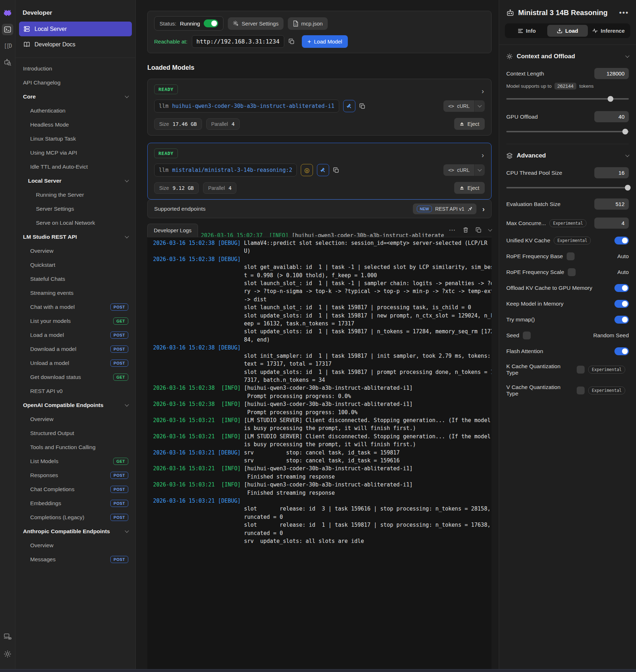  I want to click on sidebar-item-embeddings: EmbeddingsPOST, so click(75, 503).